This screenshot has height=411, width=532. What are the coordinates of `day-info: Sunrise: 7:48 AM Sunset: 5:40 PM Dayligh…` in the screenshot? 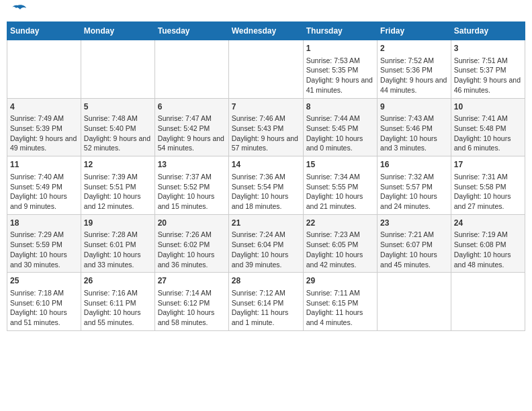 It's located at (118, 133).